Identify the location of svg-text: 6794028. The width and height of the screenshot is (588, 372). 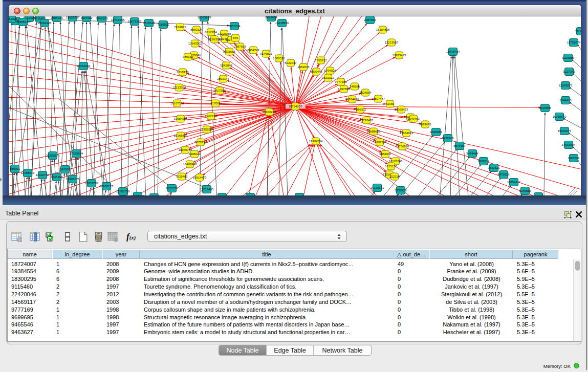
(330, 71).